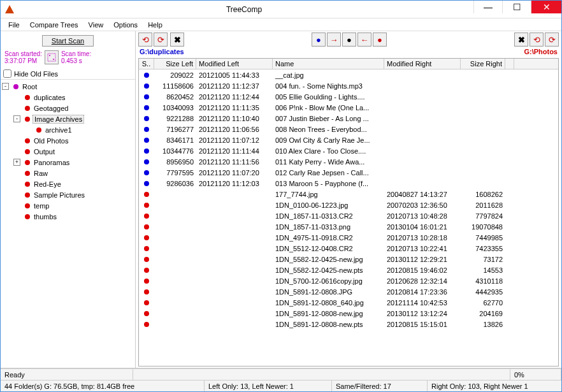 This screenshot has height=392, width=562. Describe the element at coordinates (364, 40) in the screenshot. I see `copy-left-icon: ←` at that location.